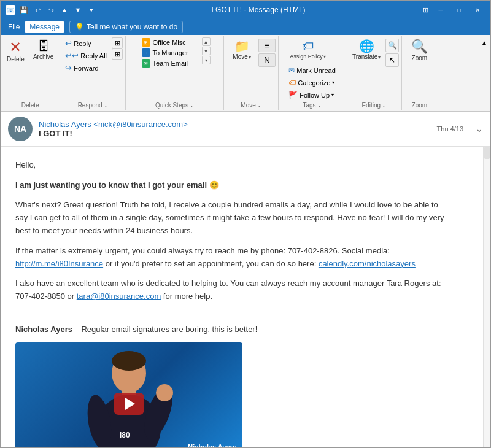  Describe the element at coordinates (44, 46) in the screenshot. I see `archive-icon: 🗄` at that location.